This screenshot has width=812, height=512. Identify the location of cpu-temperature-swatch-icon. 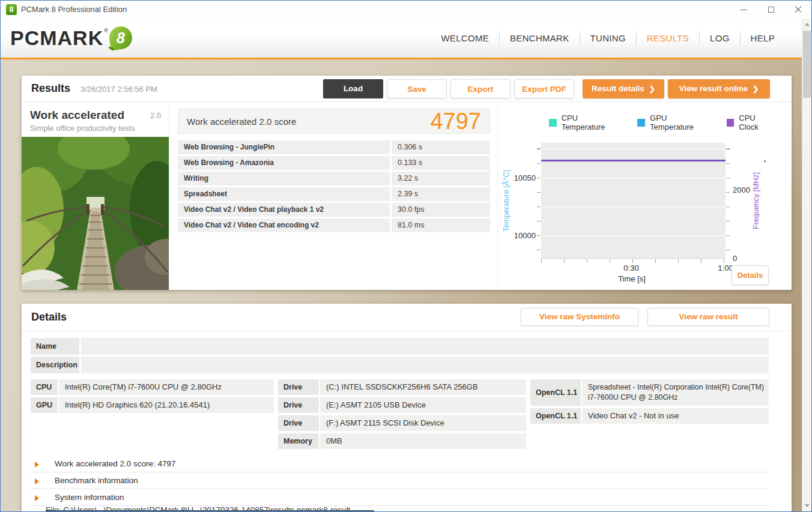
(553, 122).